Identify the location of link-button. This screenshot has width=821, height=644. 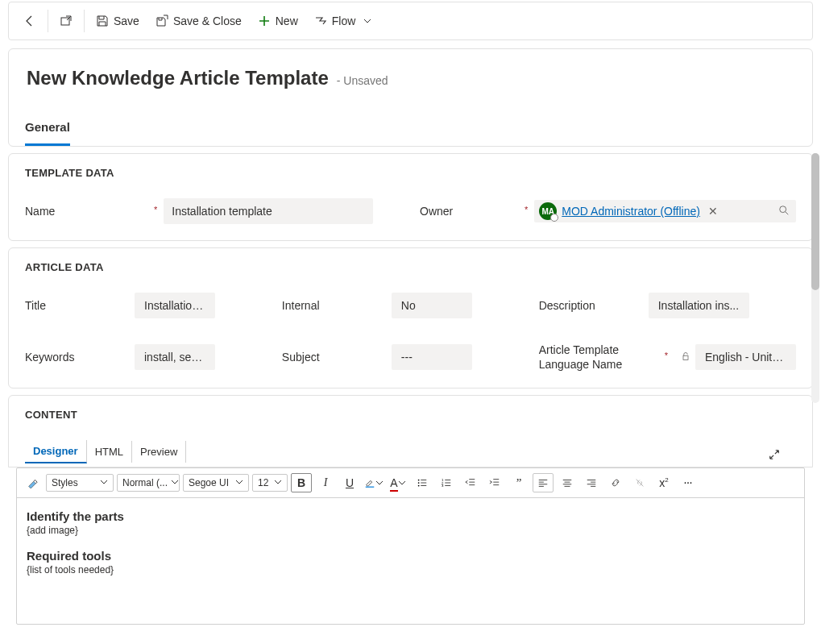
(616, 483).